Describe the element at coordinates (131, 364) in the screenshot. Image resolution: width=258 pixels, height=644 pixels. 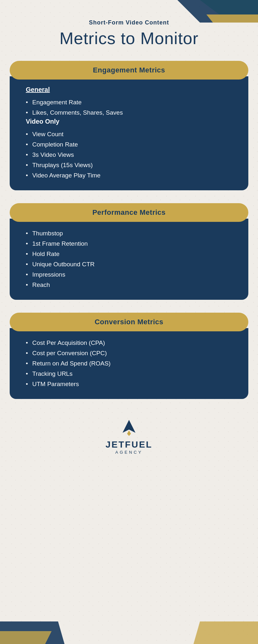
I see `list-item: Return on Ad Spend (ROAS)` at that location.